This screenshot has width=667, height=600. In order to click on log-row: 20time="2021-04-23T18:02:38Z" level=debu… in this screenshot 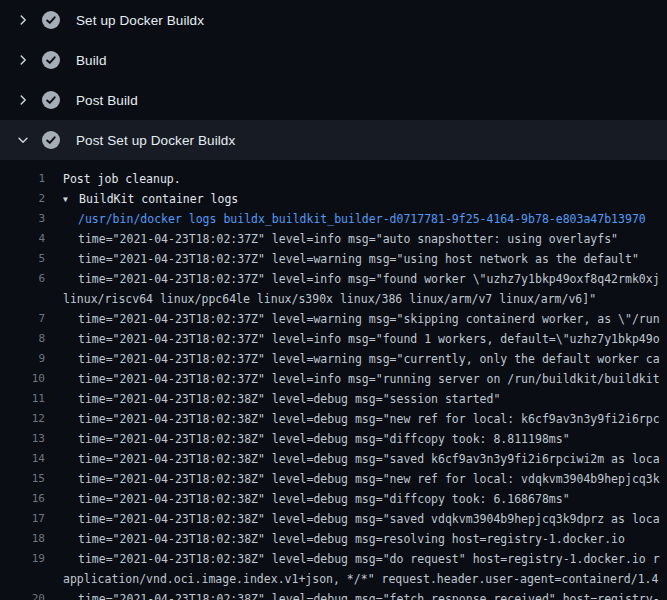, I will do `click(334, 594)`.